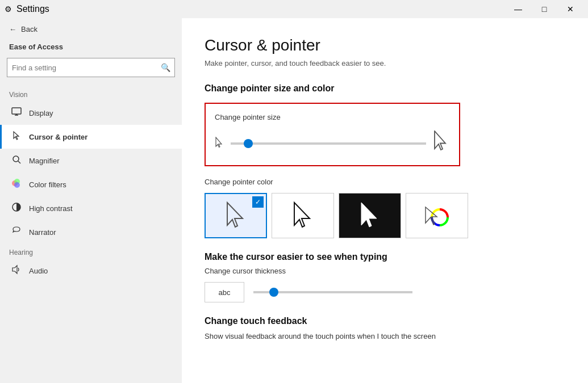 This screenshot has width=588, height=383. What do you see at coordinates (385, 292) in the screenshot?
I see `thickness-row: abc` at bounding box center [385, 292].